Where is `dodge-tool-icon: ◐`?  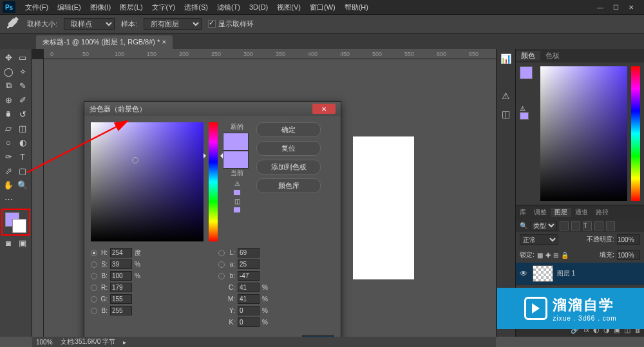 dodge-tool-icon: ◐ is located at coordinates (23, 142).